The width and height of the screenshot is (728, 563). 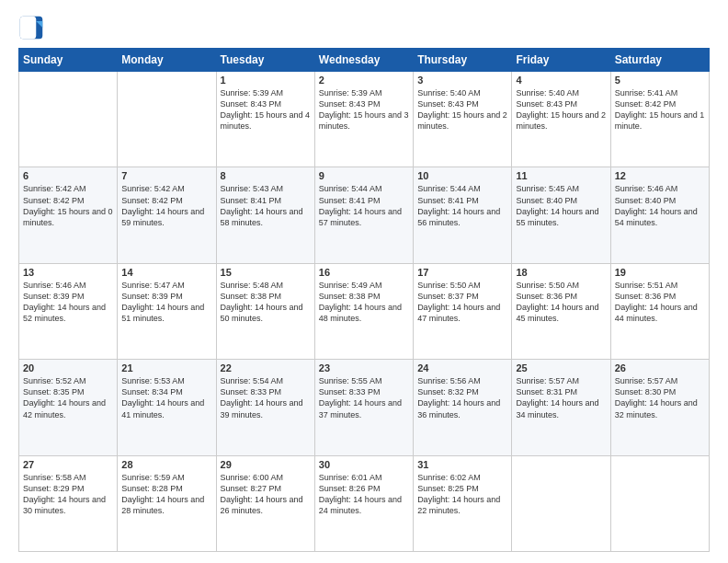 What do you see at coordinates (266, 176) in the screenshot?
I see `day-number: 8` at bounding box center [266, 176].